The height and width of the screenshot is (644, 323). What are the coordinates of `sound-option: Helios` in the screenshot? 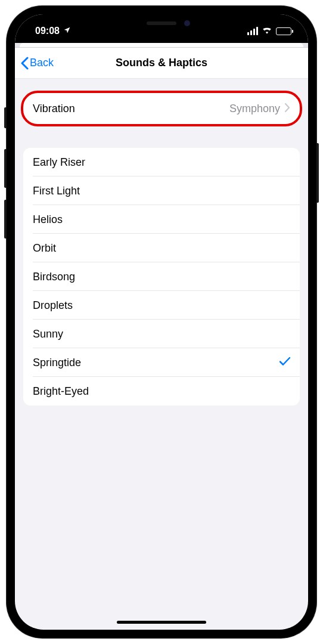 It's located at (162, 219).